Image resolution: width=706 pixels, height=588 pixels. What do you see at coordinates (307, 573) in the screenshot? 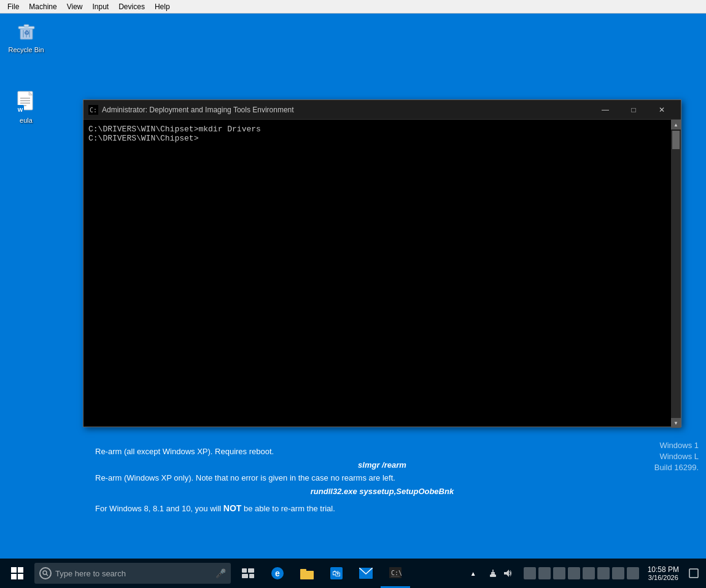
I see `file-explorer-button` at bounding box center [307, 573].